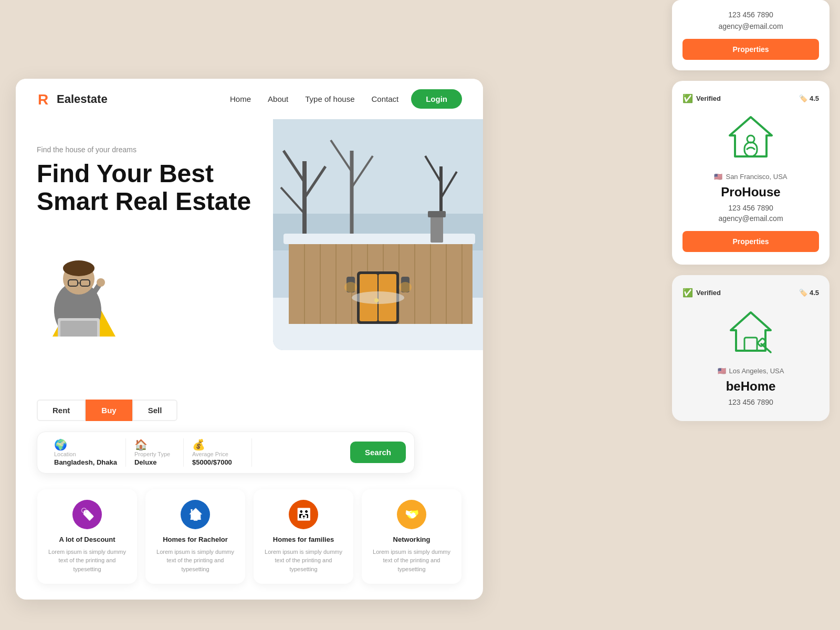 This screenshot has height=630, width=840. What do you see at coordinates (314, 99) in the screenshot?
I see `nav-links: Home About Type of house Contact` at bounding box center [314, 99].